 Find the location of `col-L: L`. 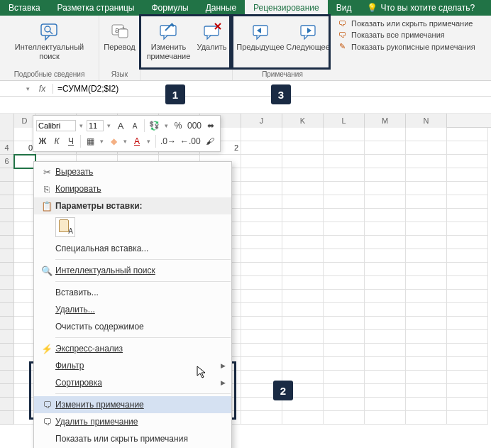

col-L: L is located at coordinates (344, 121).